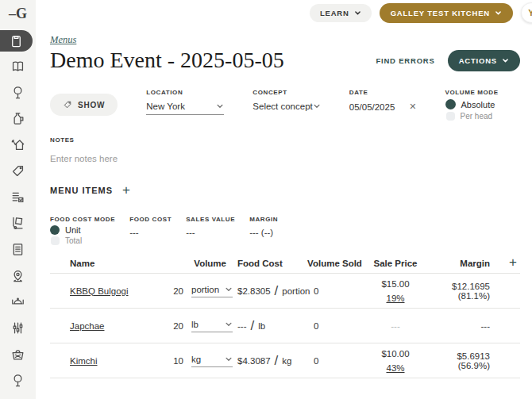  I want to click on sidebar-item-documents, so click(17, 249).